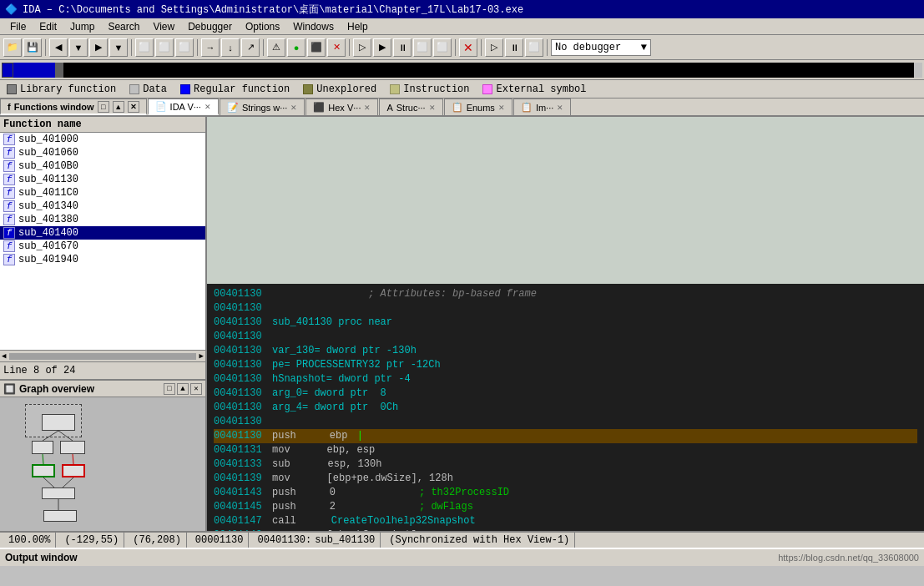 The image size is (924, 586). I want to click on func-icon-4: f, so click(9, 193).